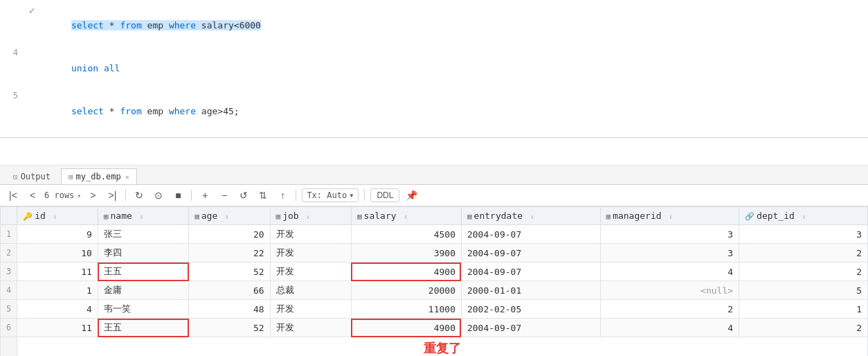 The width and height of the screenshot is (868, 356). What do you see at coordinates (178, 195) in the screenshot?
I see `stop-button: ■` at bounding box center [178, 195].